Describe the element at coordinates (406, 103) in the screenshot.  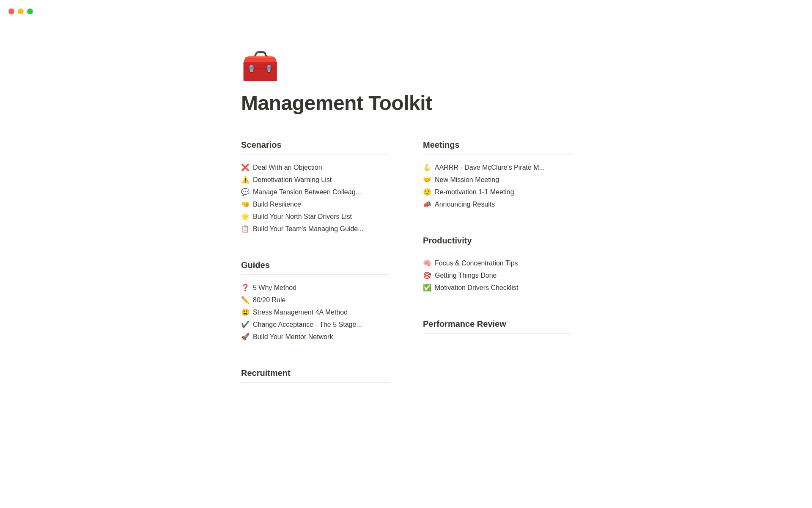
I see `page-title: Management Toolkit` at that location.